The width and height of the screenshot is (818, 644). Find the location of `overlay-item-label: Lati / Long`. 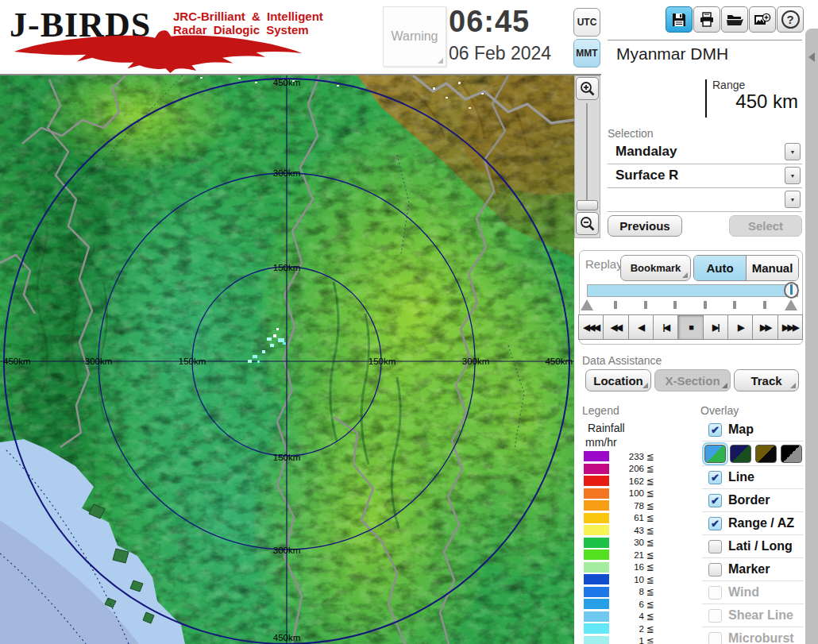

overlay-item-label: Lati / Long is located at coordinates (761, 546).